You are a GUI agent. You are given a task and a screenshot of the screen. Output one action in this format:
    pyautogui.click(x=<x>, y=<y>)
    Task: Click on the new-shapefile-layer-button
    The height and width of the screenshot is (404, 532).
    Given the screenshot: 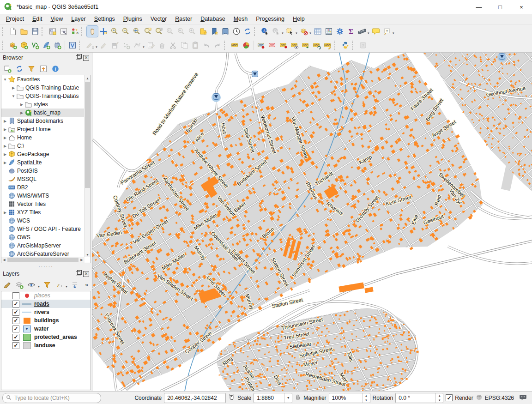 What is the action you would take?
    pyautogui.click(x=35, y=45)
    